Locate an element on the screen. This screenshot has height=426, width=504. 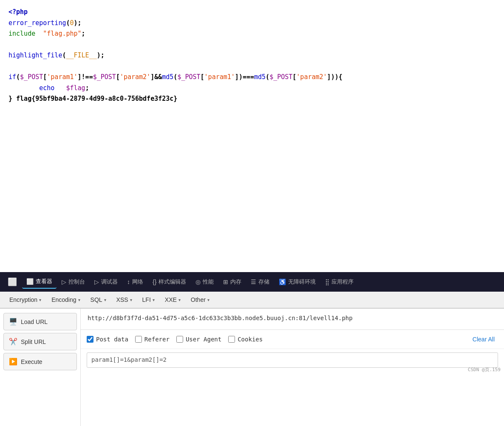
dropdown-arrow-other: ▾ is located at coordinates (208, 300).